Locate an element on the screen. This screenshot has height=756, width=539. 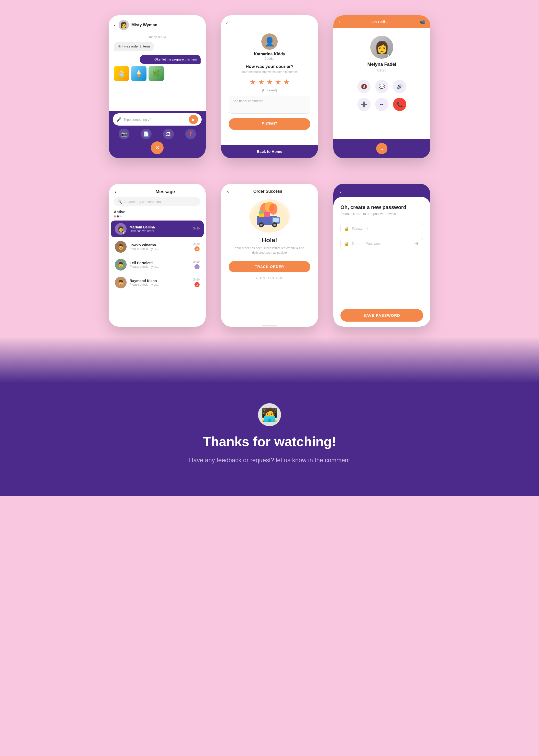
camera-action-icon: 📷 is located at coordinates (124, 134).